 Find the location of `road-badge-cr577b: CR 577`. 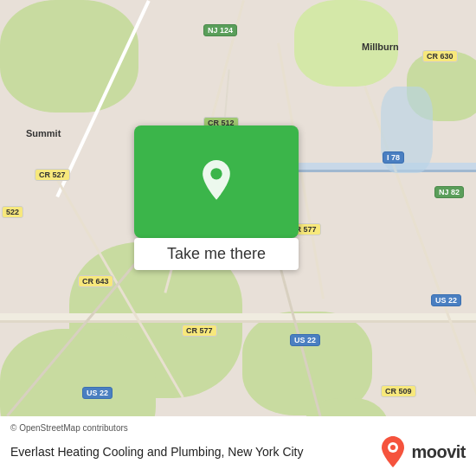

road-badge-cr577b: CR 577 is located at coordinates (199, 331).